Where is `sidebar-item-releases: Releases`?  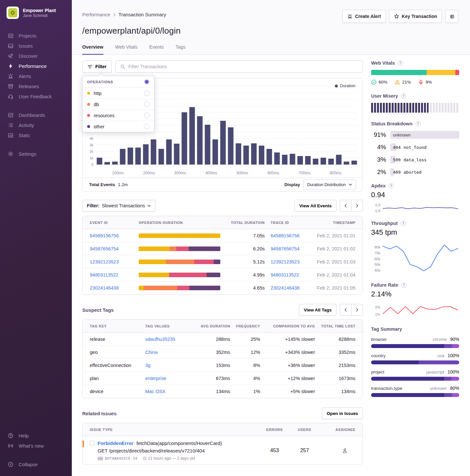
sidebar-item-releases: Releases is located at coordinates (36, 86).